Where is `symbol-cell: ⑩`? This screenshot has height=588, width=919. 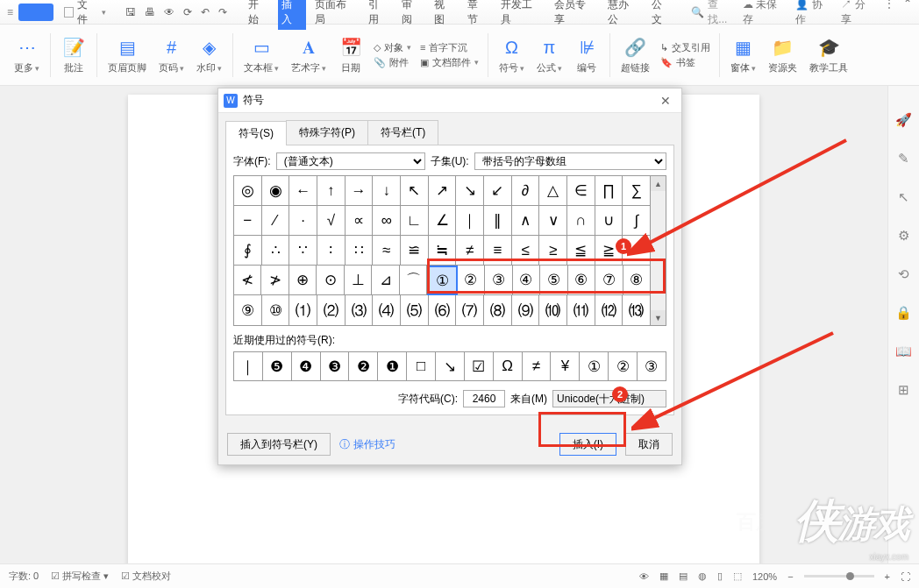
symbol-cell: ⑩ is located at coordinates (276, 310).